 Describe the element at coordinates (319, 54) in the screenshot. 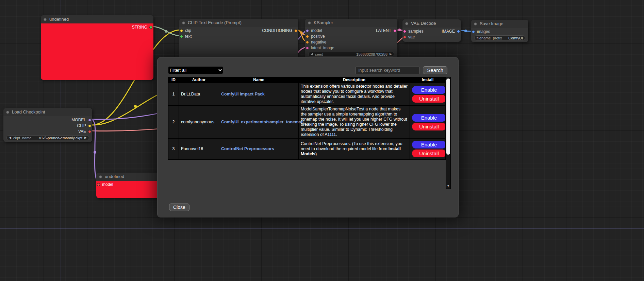

I see `seed-widget-label: seed` at that location.